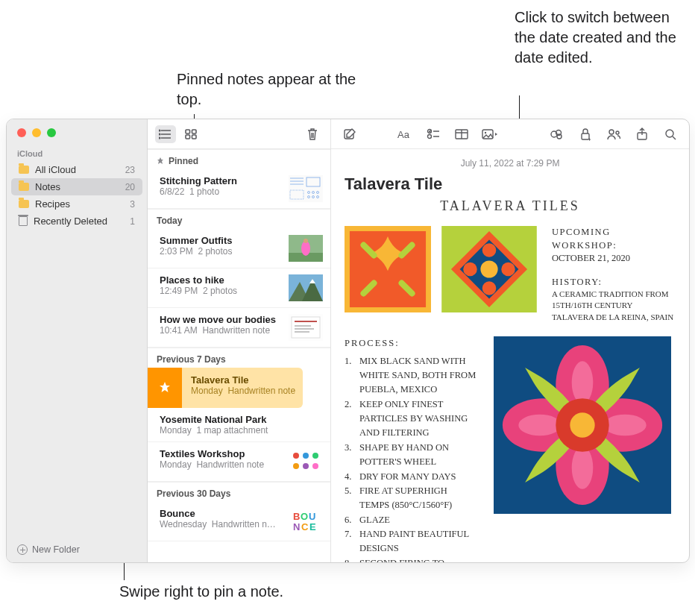 The height and width of the screenshot is (616, 695). What do you see at coordinates (239, 425) in the screenshot?
I see `note-row-yosemite: Yosemite National Park Monday 1 map atta…` at bounding box center [239, 425].